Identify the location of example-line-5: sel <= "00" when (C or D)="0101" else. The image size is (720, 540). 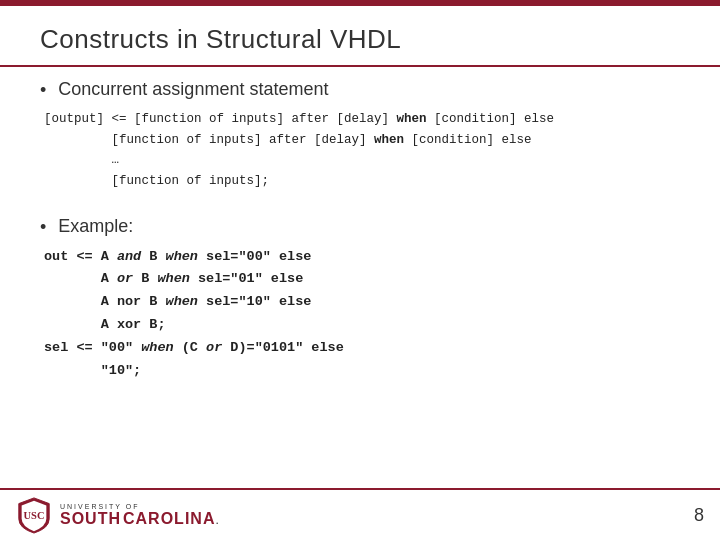
(362, 348).